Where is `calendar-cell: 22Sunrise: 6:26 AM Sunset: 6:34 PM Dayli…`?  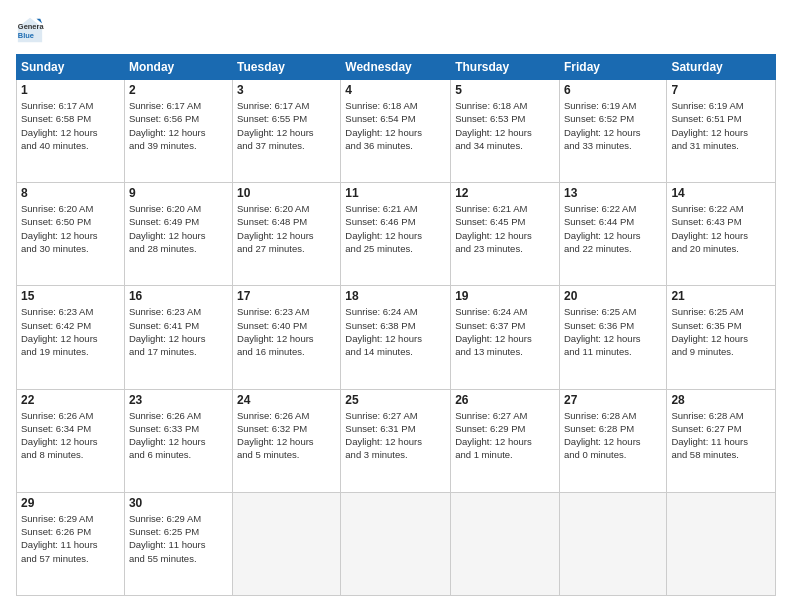 calendar-cell: 22Sunrise: 6:26 AM Sunset: 6:34 PM Dayli… is located at coordinates (71, 440).